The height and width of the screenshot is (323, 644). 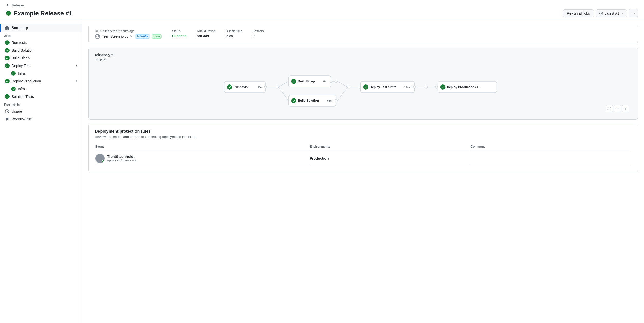 I want to click on environment-badge: Production, so click(x=319, y=158).